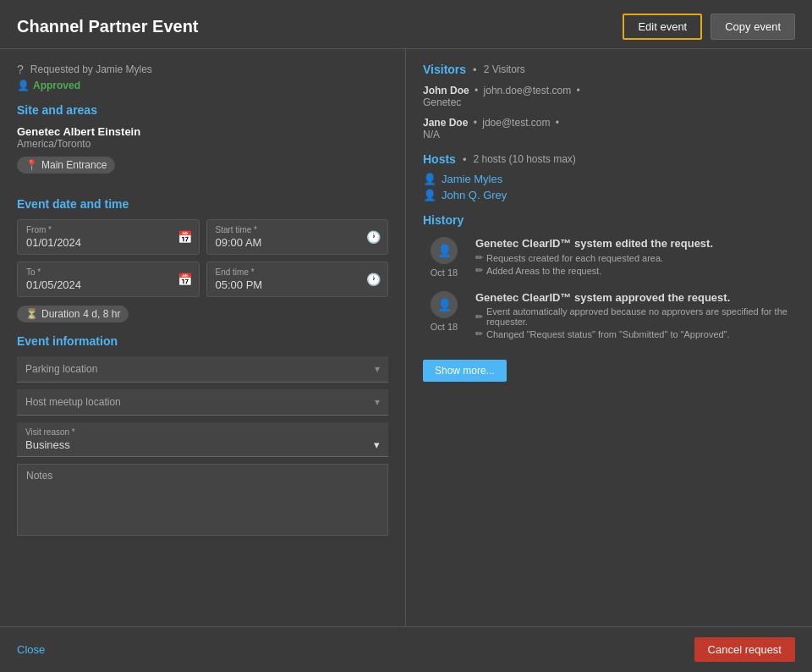 The height and width of the screenshot is (672, 812). I want to click on host-1-name: Jamie Myles, so click(472, 179).